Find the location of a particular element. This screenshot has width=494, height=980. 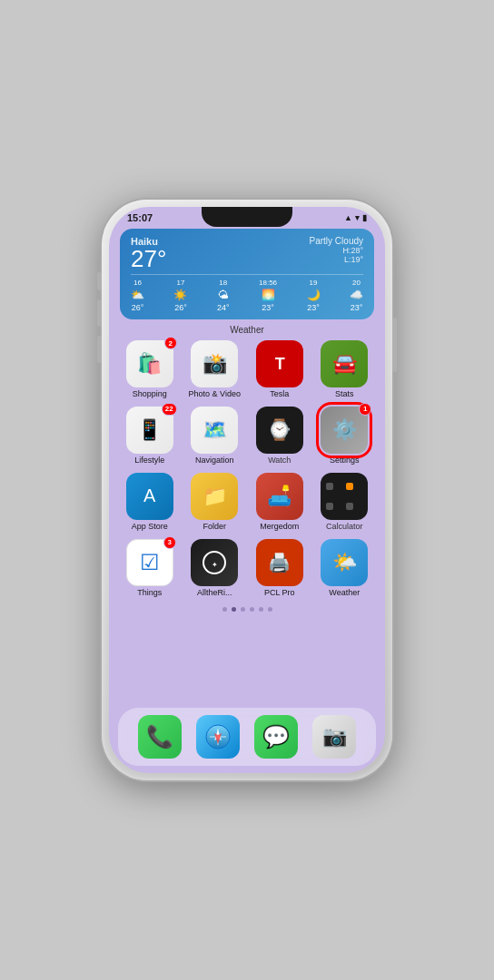

signal-icon: ▲ is located at coordinates (349, 218).